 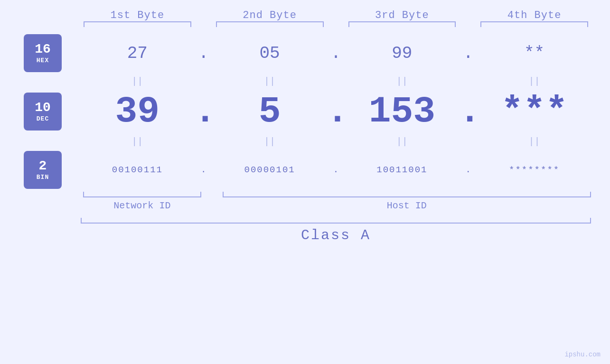 What do you see at coordinates (403, 112) in the screenshot?
I see `dec-val-3: 153` at bounding box center [403, 112].